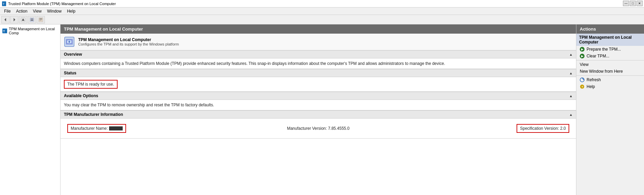 The width and height of the screenshot is (644, 195). What do you see at coordinates (318, 84) in the screenshot?
I see `status-body: The TPM is ready for use.` at bounding box center [318, 84].